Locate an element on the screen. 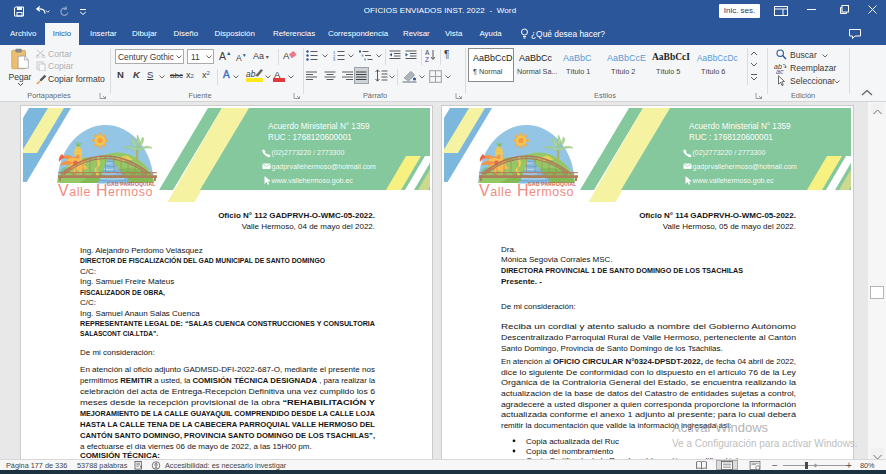  svg-text:En atención al OFICIO CIRCULAR: En atención al OFICIO CIRCULAR N°0324-DP… is located at coordinates (648, 362).